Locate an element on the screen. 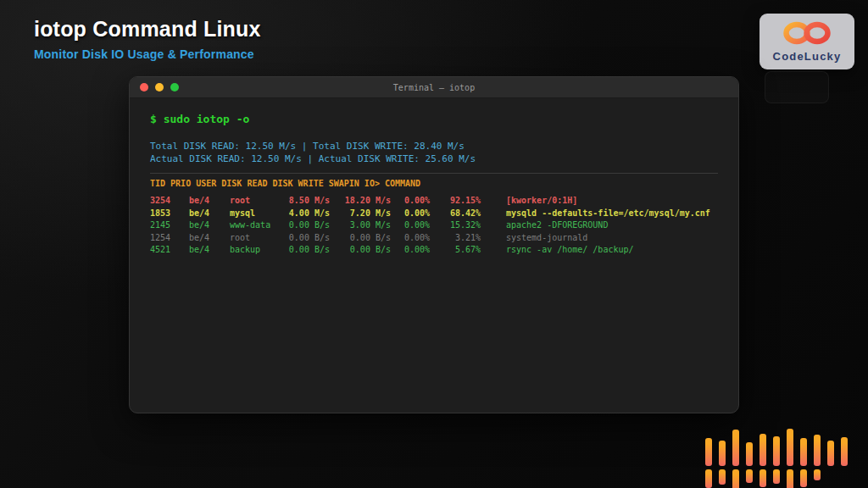  process-row: 1254be/4root0.00 B/s0.00 B/s0.00%3.21%sy… is located at coordinates (434, 239).